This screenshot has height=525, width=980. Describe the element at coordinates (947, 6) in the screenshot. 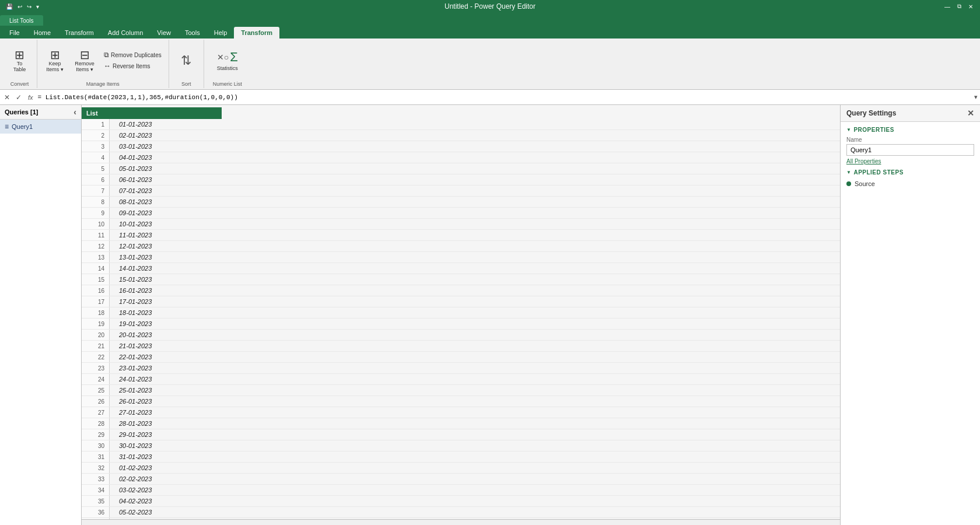

I see `minimize-btn: —` at that location.